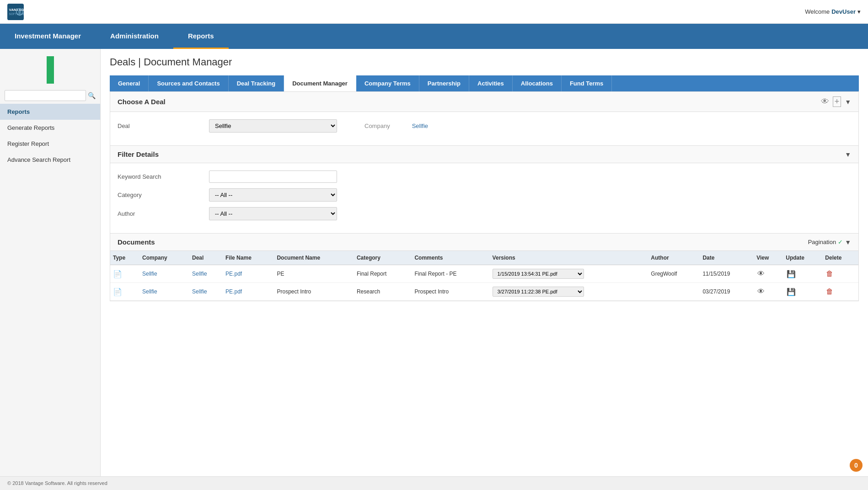 This screenshot has height=490, width=868. What do you see at coordinates (761, 292) in the screenshot?
I see `row2-view-icon: 👁` at bounding box center [761, 292].